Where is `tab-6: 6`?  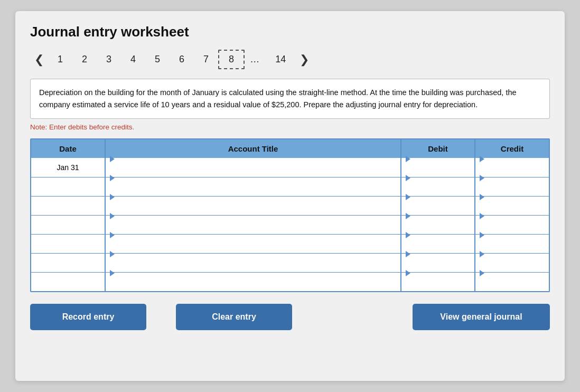 tab-6: 6 is located at coordinates (182, 59).